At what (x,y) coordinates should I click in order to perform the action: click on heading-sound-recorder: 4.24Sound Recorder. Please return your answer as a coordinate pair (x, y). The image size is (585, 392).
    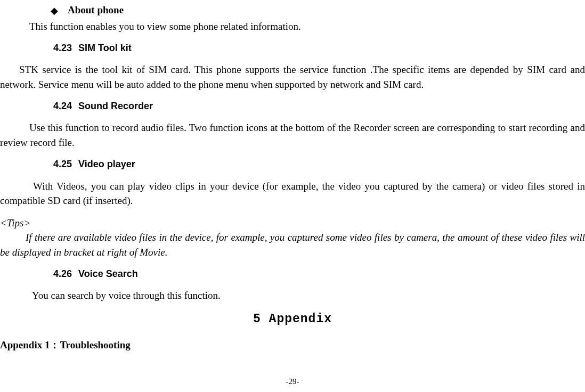
    Looking at the image, I should click on (292, 106).